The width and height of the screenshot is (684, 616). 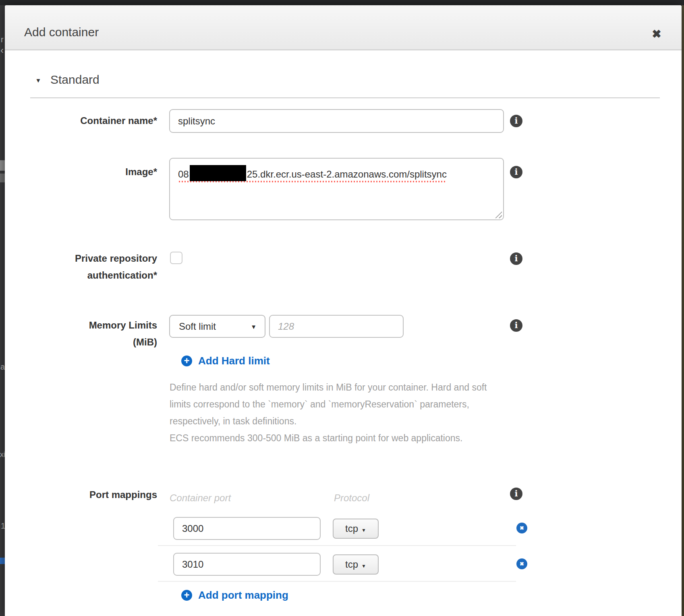 What do you see at coordinates (95, 121) in the screenshot?
I see `container-name-label: Container name*` at bounding box center [95, 121].